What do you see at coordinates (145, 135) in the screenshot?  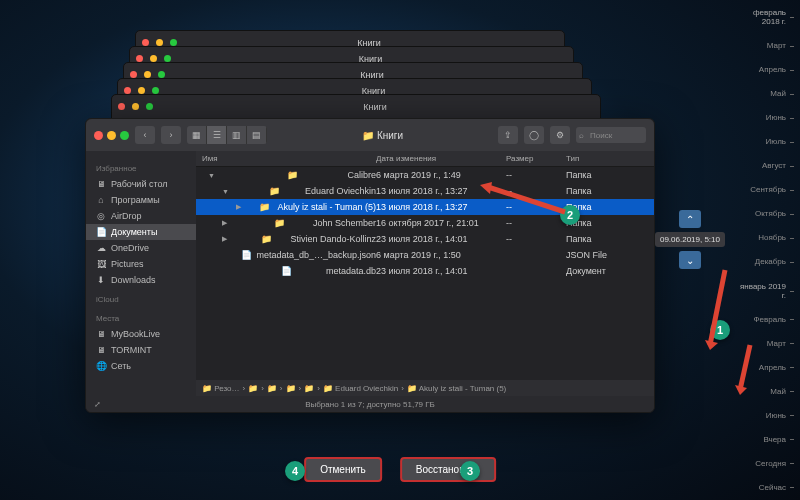 I see `back-button: ‹` at bounding box center [145, 135].